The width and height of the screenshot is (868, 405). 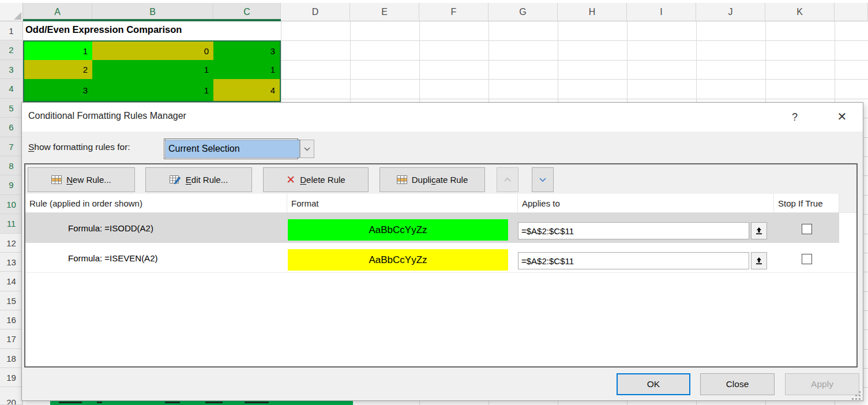 What do you see at coordinates (231, 149) in the screenshot?
I see `show-rules-dropdown: Current Selection` at bounding box center [231, 149].